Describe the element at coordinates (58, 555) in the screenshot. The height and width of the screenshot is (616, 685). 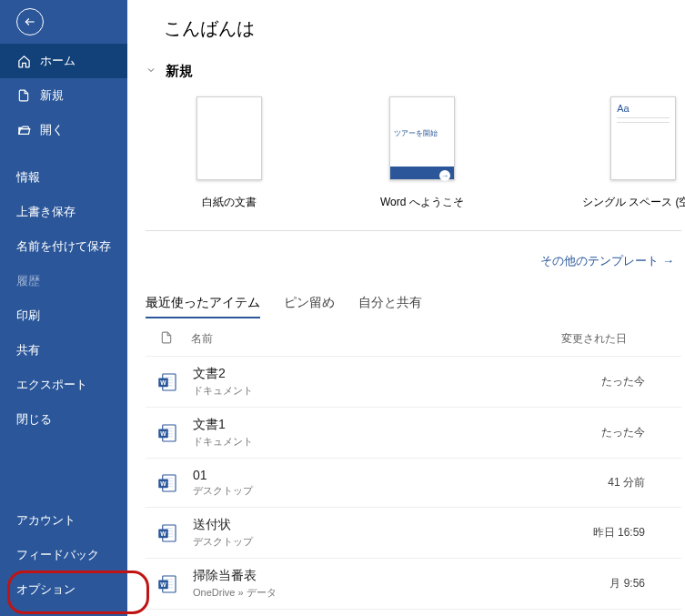
I see `sidebar-label: フィードバック` at that location.